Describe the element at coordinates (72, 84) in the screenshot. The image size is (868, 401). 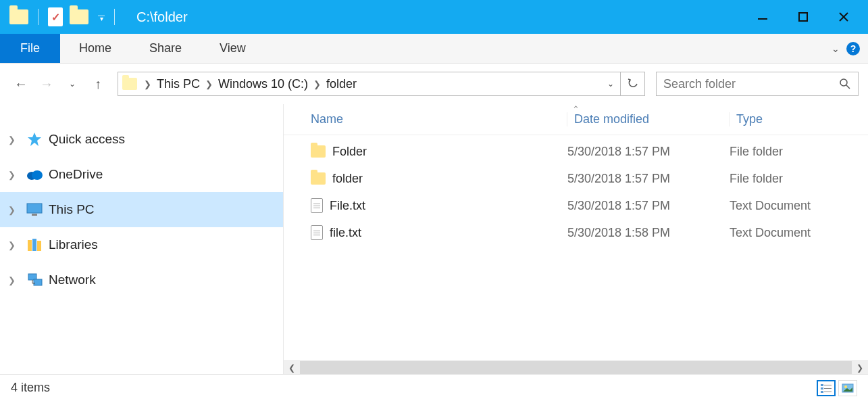
I see `history-dropdown-icon: ⌄` at that location.